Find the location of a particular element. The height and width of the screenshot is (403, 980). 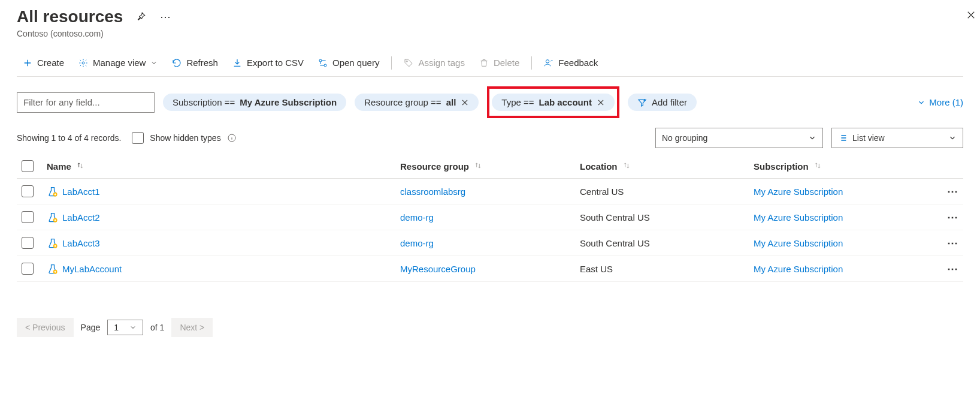

table-row: MyLabAccount MyResourceGroup East US My … is located at coordinates (490, 269).